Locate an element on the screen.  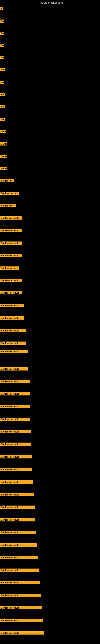
bar-label: Bottleneck r is located at coordinates (8, 206).